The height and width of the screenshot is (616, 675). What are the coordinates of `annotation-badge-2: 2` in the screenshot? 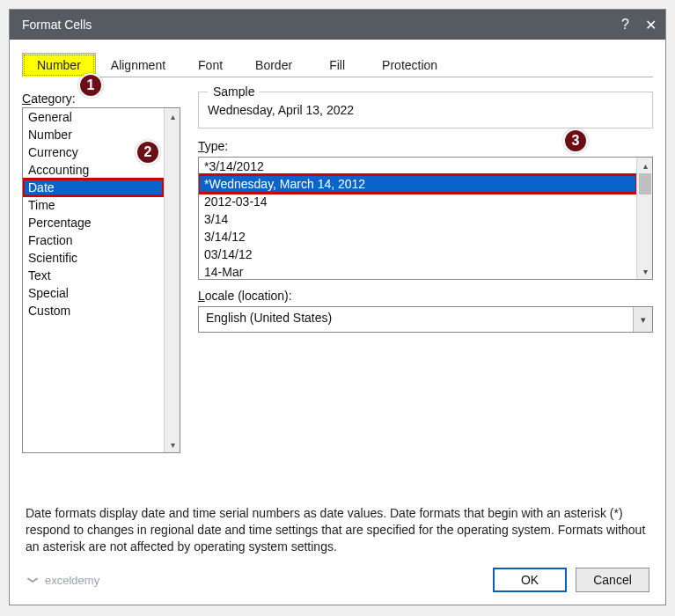 It's located at (148, 152).